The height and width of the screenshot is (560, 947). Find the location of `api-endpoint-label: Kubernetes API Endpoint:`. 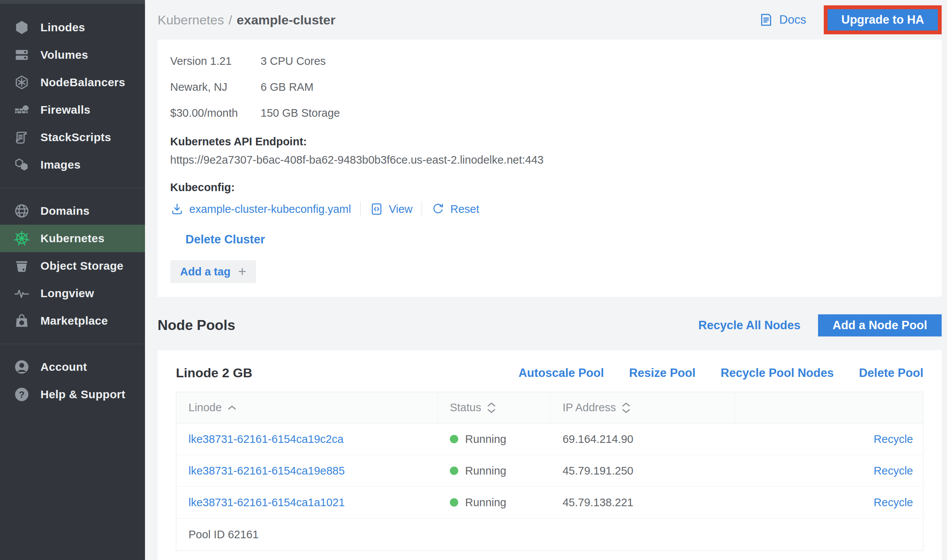

api-endpoint-label: Kubernetes API Endpoint: is located at coordinates (548, 142).